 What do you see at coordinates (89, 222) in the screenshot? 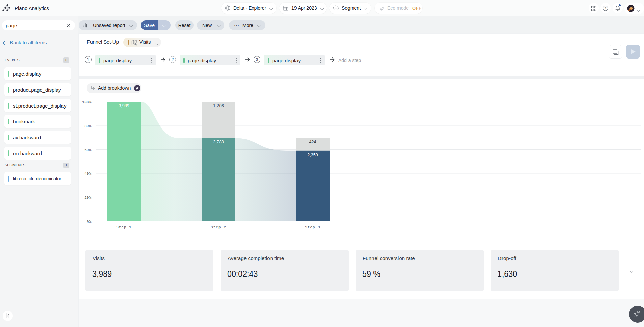
I see `svg-text: 0%` at bounding box center [89, 222].